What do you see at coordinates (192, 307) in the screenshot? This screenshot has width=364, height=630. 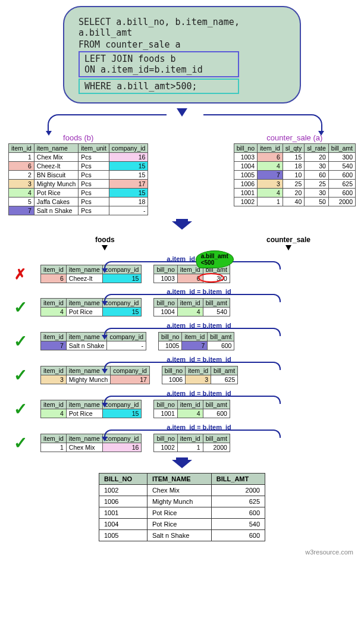 I see `sale-mini-table: bill_noitem_idbill_amt10044540` at bounding box center [192, 307].